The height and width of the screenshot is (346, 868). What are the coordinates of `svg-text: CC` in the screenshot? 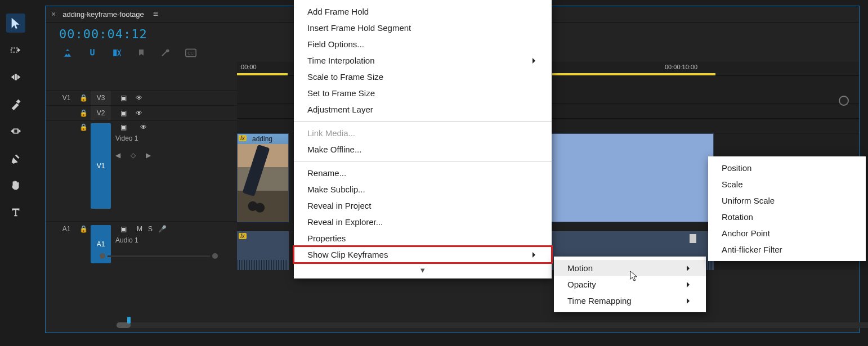 It's located at (190, 53).